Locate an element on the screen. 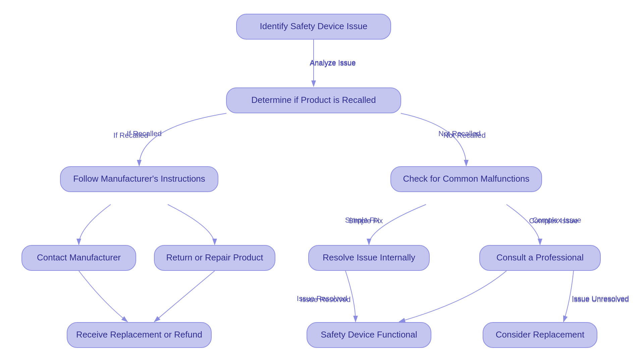  node-follow-label: Follow Manufacturer's Instructions is located at coordinates (139, 179).